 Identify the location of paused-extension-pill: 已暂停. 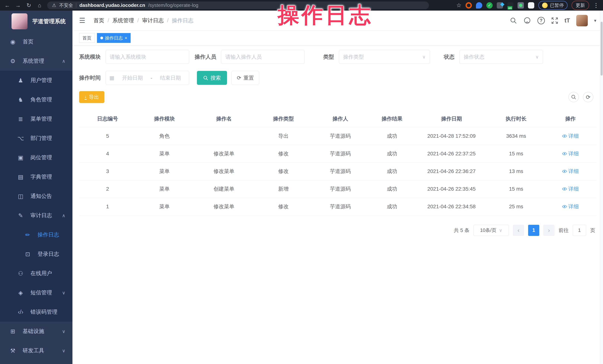
(553, 5).